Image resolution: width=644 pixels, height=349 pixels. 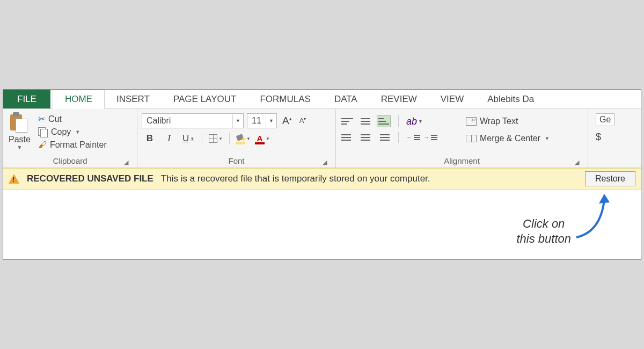 I want to click on align-left-button, so click(x=347, y=137).